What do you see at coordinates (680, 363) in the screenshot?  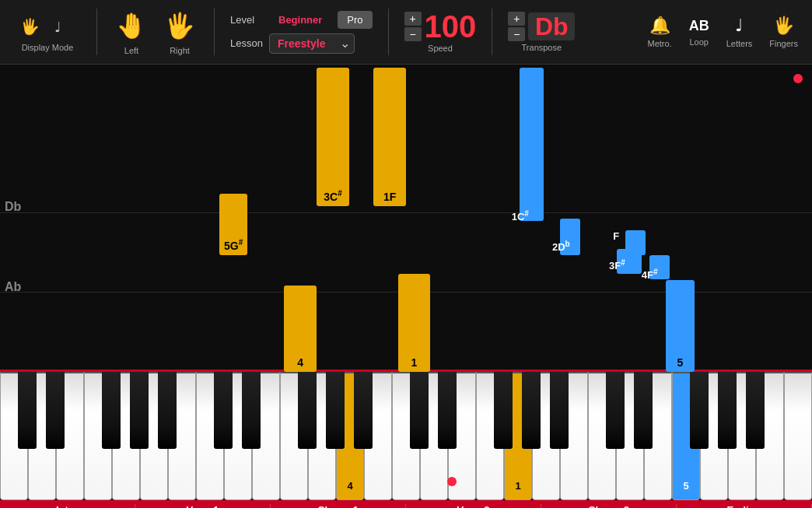 I see `note-label-5: 5` at bounding box center [680, 363].